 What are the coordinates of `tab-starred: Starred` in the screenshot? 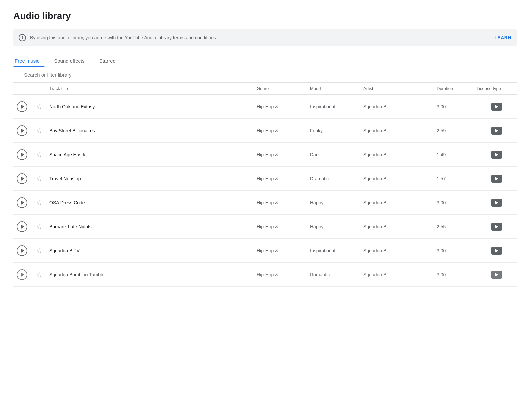 It's located at (109, 61).